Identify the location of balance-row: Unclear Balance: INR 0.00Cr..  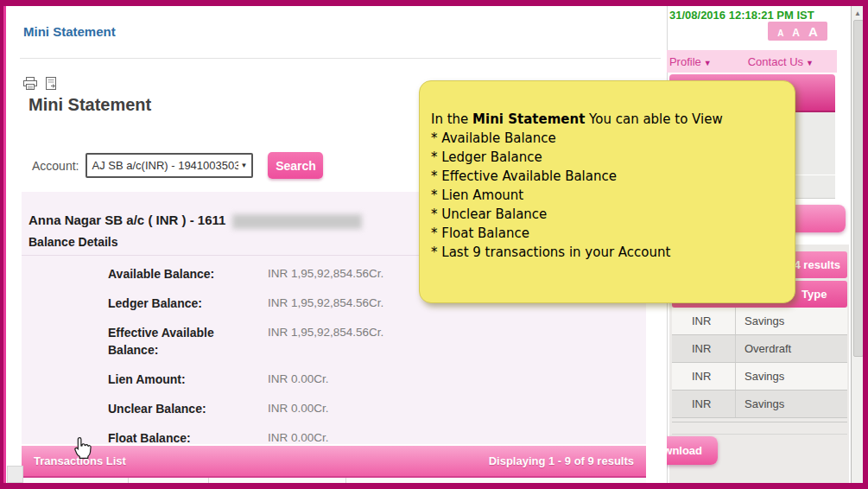
(333, 409).